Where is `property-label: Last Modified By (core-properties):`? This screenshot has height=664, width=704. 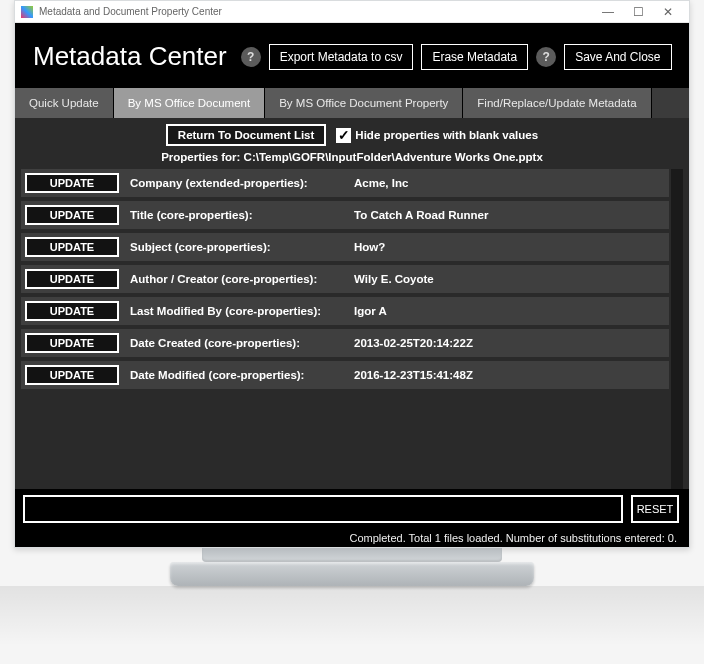 property-label: Last Modified By (core-properties): is located at coordinates (238, 311).